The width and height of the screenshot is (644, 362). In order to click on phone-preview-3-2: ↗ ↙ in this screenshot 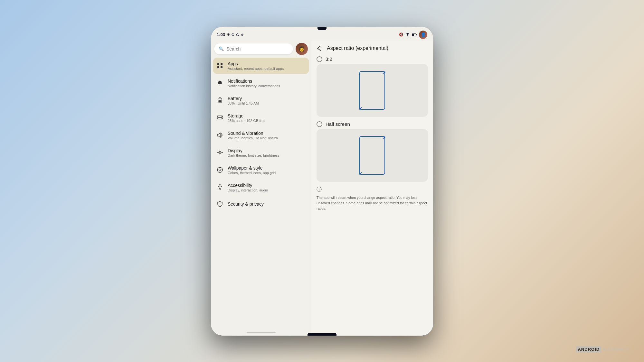, I will do `click(372, 90)`.